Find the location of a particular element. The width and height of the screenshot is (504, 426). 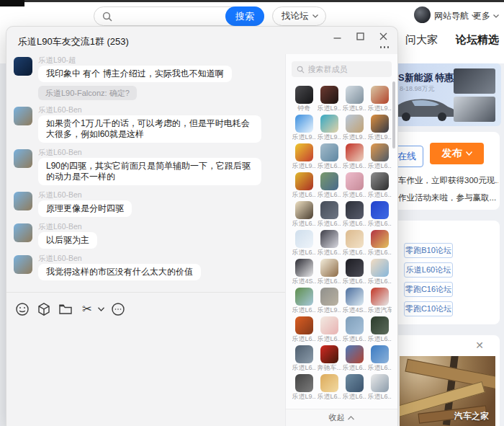

search-input is located at coordinates (170, 16).